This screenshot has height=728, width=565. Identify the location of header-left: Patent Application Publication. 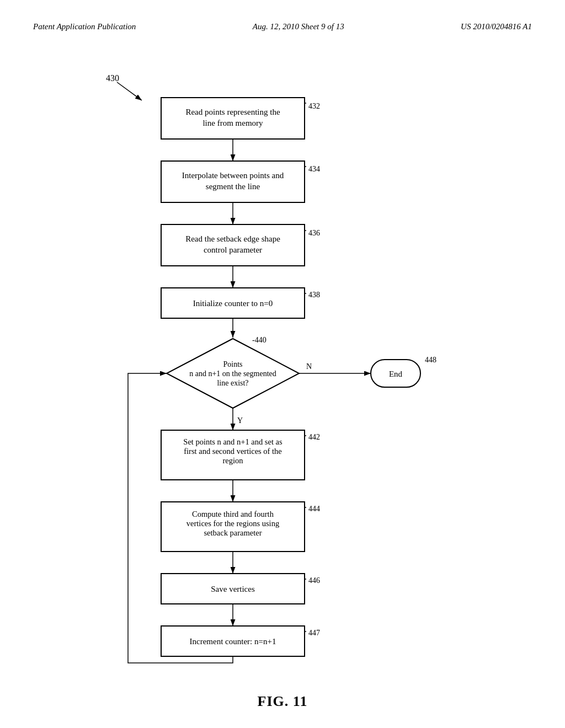
(84, 26).